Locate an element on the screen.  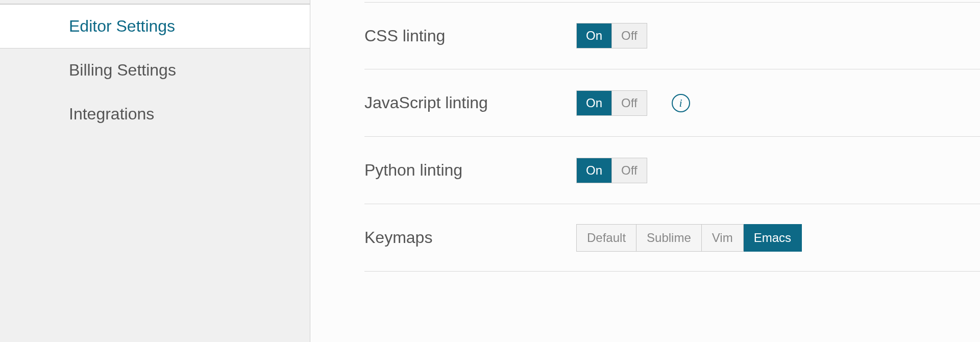
info-glyph: i is located at coordinates (681, 103).